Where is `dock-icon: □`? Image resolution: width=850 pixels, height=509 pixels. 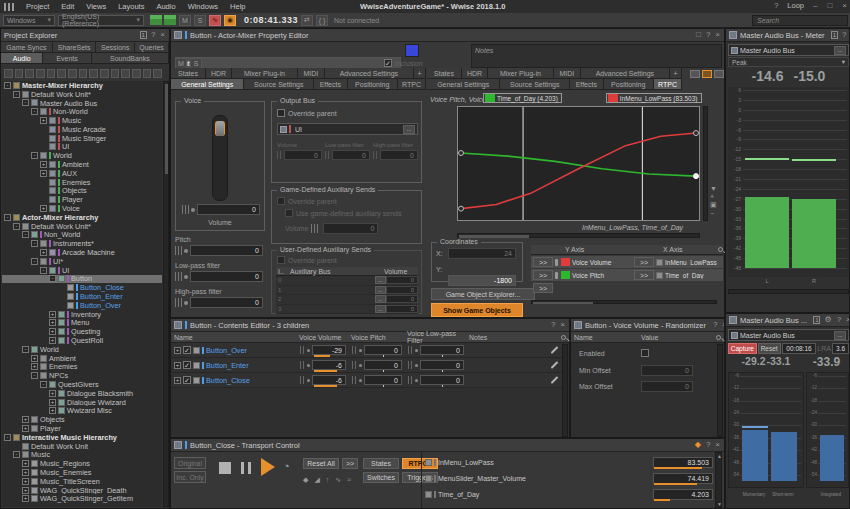 dock-icon: □ is located at coordinates (698, 35).